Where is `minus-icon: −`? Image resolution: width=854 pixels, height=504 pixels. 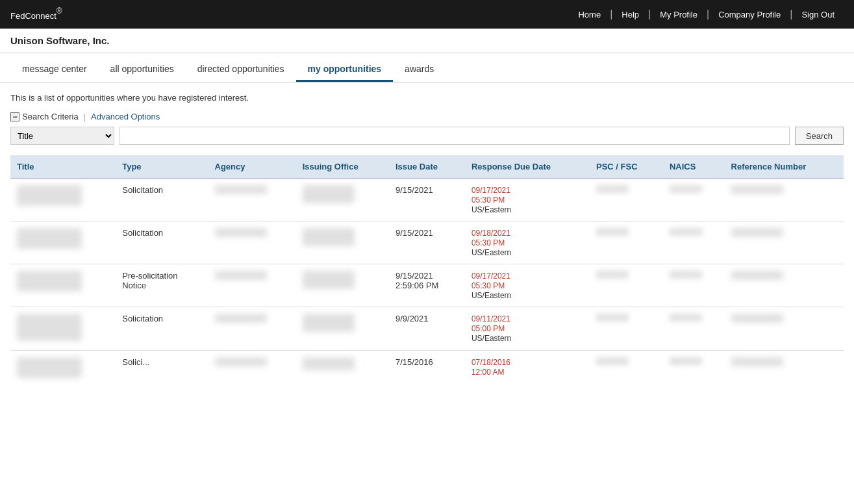 minus-icon: − is located at coordinates (15, 117).